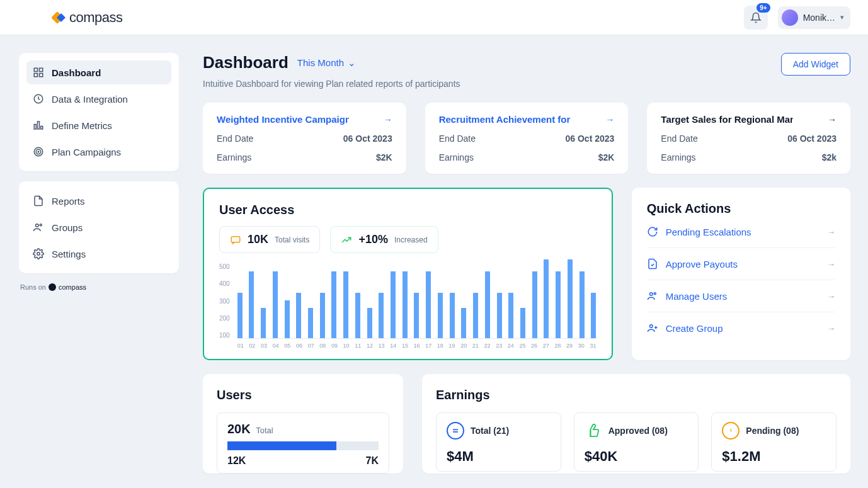 The width and height of the screenshot is (868, 488). Describe the element at coordinates (99, 227) in the screenshot. I see `sidebar-group-secondary: Reports Groups Settings` at that location.